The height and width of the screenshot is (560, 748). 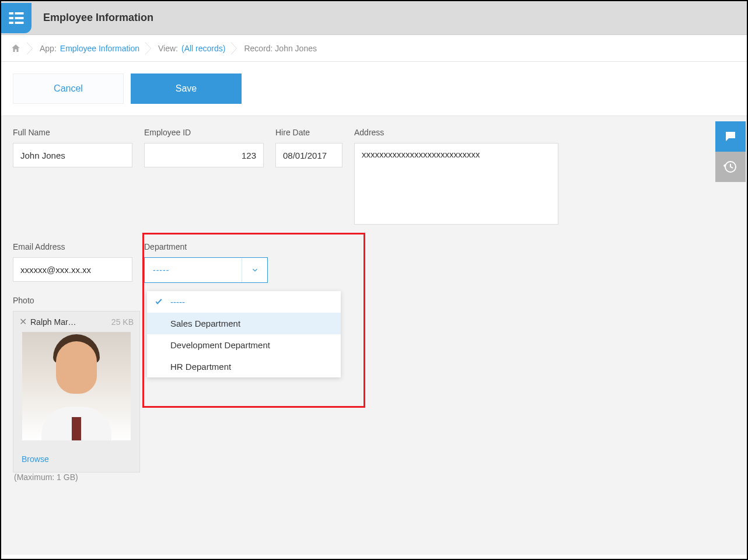 I want to click on header-bar: Employee Information, so click(x=374, y=18).